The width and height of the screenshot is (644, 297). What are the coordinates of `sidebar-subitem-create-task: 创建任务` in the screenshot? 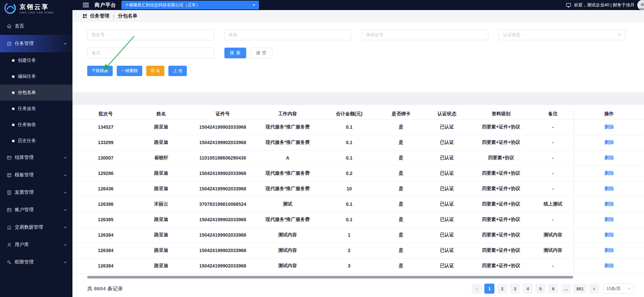 It's located at (36, 60).